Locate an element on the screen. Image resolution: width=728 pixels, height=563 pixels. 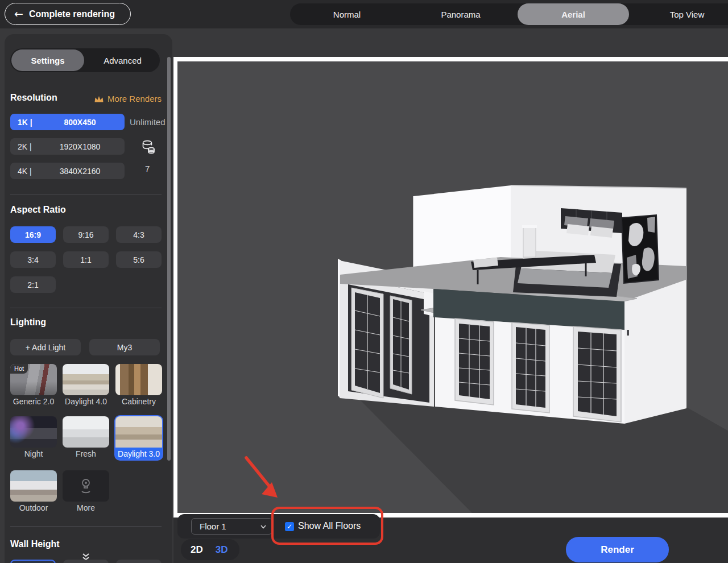
hot-badge: Hot is located at coordinates (19, 369).